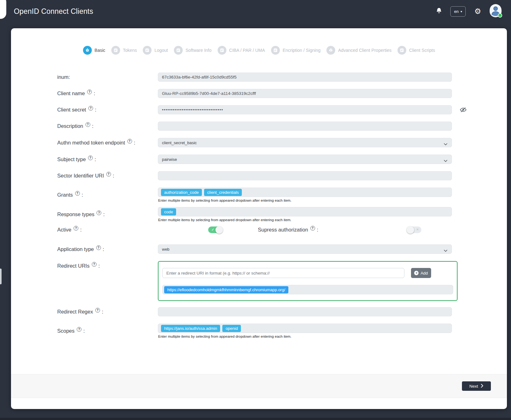 The width and height of the screenshot is (511, 420). I want to click on description-label: Description ? :, so click(108, 126).